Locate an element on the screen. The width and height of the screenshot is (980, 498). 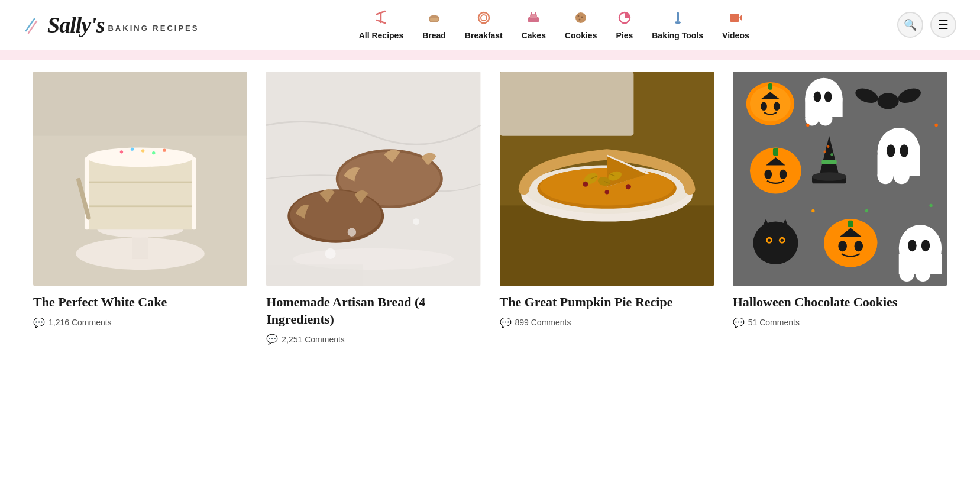
search-button: 🔍 is located at coordinates (910, 25).